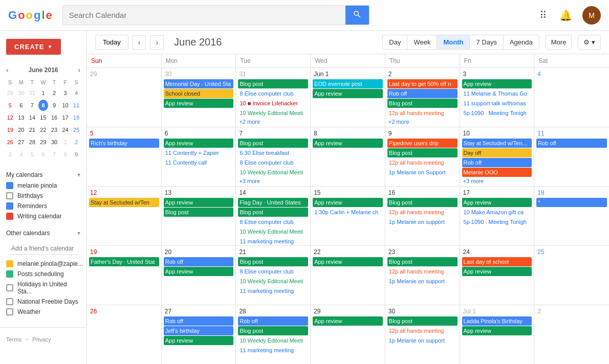  What do you see at coordinates (453, 42) in the screenshot?
I see `view-month: Month` at bounding box center [453, 42].